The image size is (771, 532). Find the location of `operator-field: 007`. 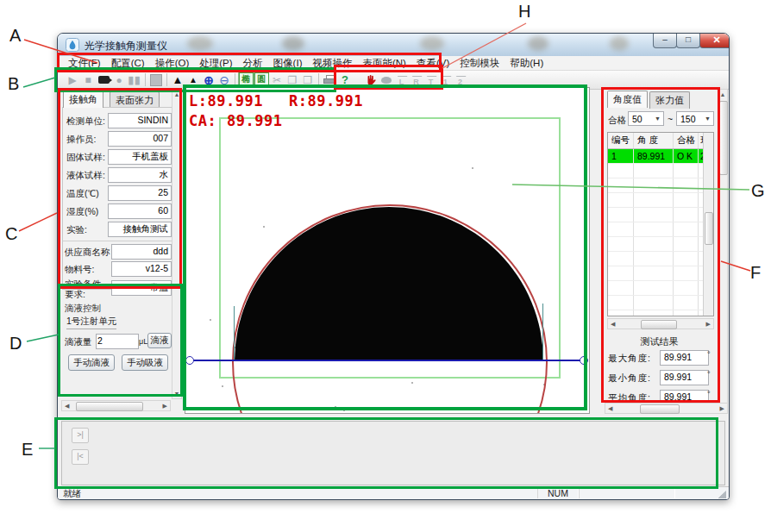

operator-field: 007 is located at coordinates (140, 139).